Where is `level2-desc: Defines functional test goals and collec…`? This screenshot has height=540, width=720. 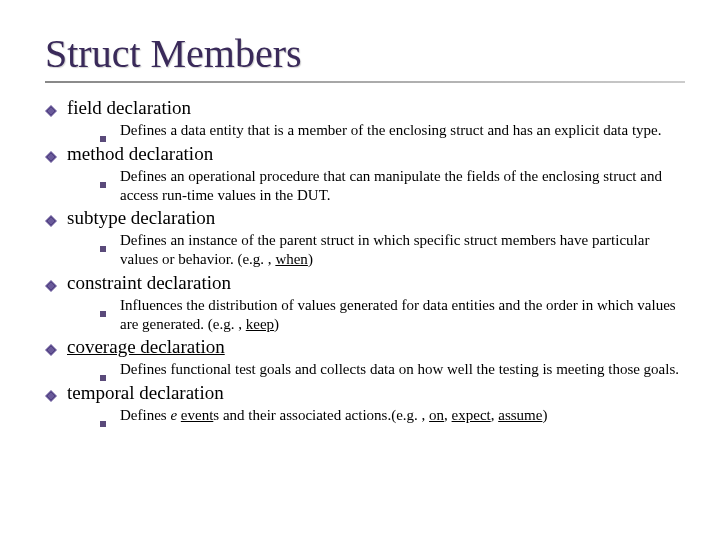
level2-desc: Defines functional test goals and collec… is located at coordinates (400, 370).